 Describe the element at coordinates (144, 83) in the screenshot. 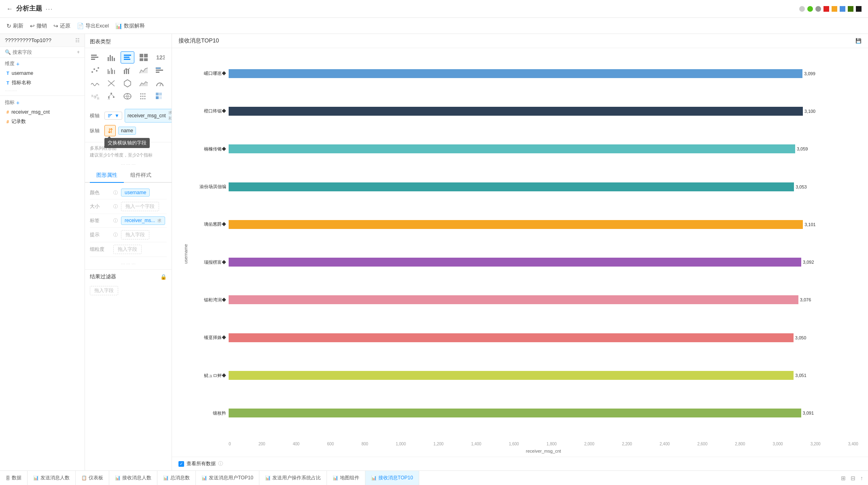

I see `chart-type-area-fill` at that location.